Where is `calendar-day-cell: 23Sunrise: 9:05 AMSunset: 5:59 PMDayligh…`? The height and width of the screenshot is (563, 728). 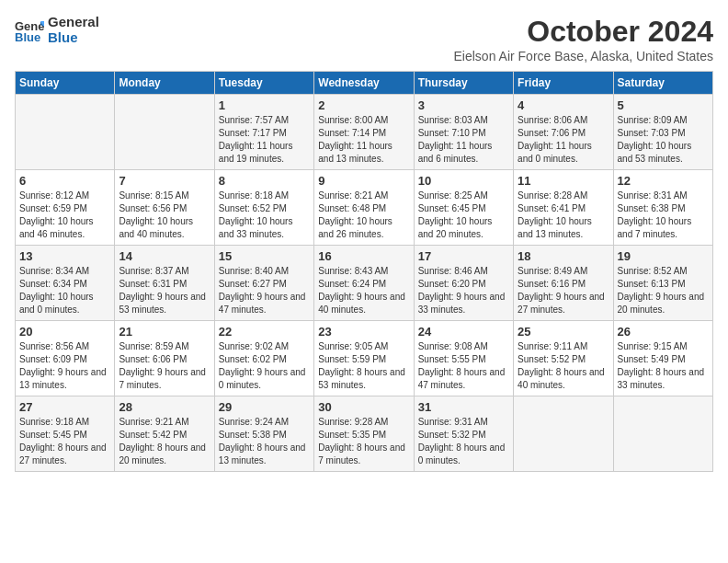 calendar-day-cell: 23Sunrise: 9:05 AMSunset: 5:59 PMDayligh… is located at coordinates (364, 359).